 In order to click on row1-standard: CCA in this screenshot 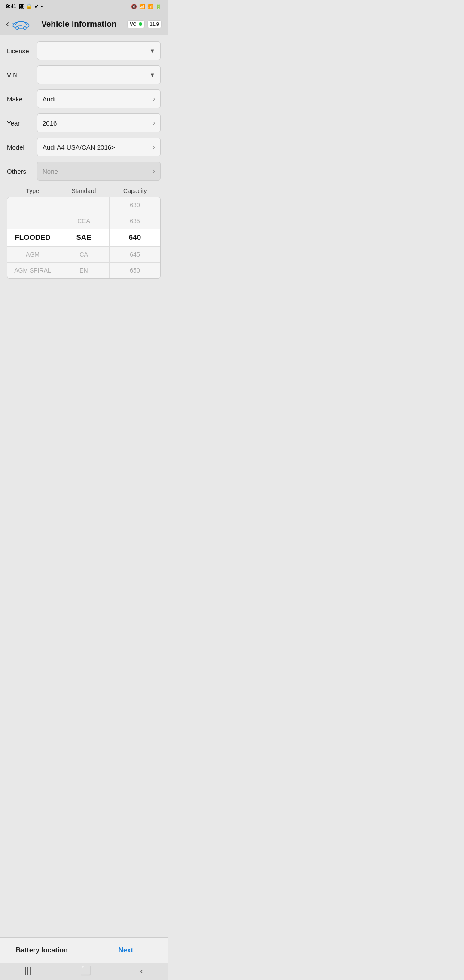, I will do `click(84, 221)`.